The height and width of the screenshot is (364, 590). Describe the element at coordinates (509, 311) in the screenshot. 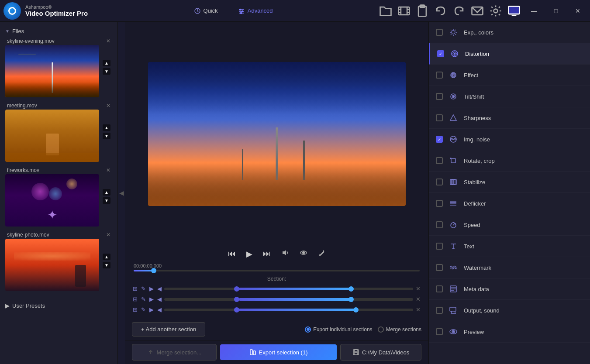

I see `panel-output-sound: Output, sound` at that location.